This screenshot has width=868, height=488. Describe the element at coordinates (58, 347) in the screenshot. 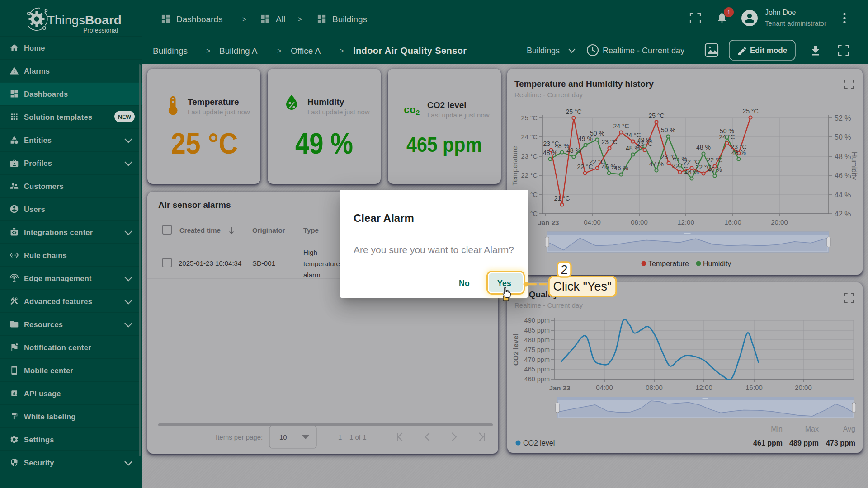

I see `svg-text: Notification center` at that location.